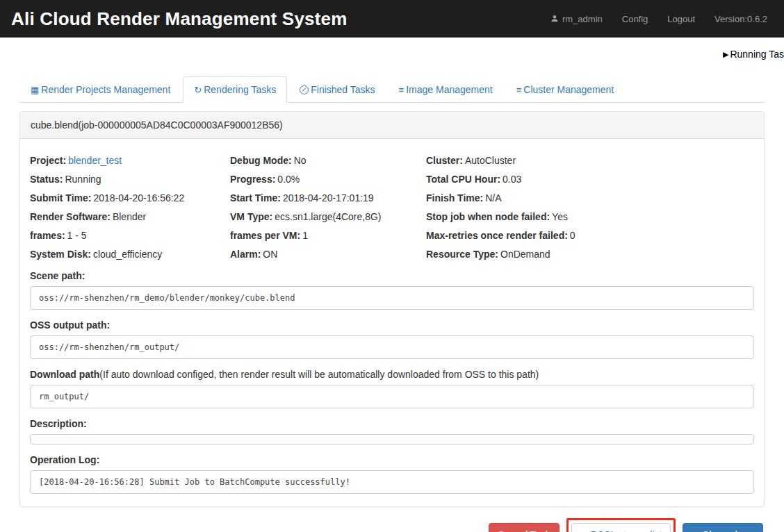  I want to click on download-path-group: Download path(If auto download configed,…, so click(392, 389).